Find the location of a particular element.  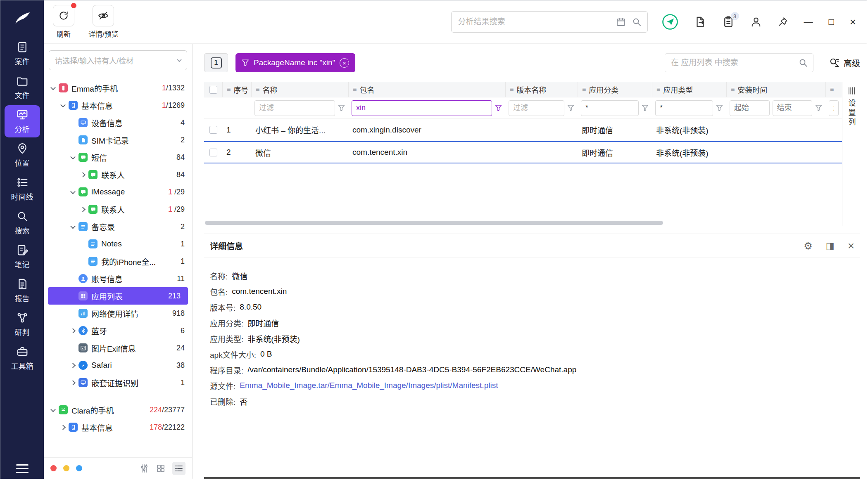

filter-next-start-input is located at coordinates (834, 108).